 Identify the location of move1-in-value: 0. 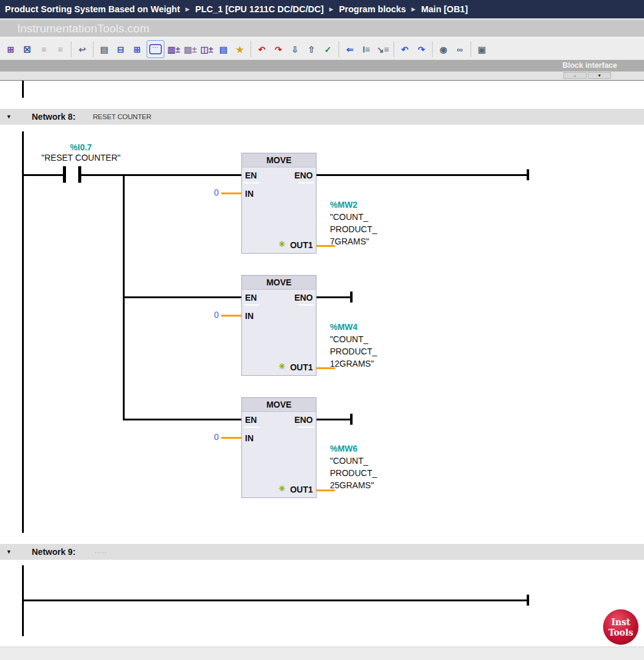
(207, 193).